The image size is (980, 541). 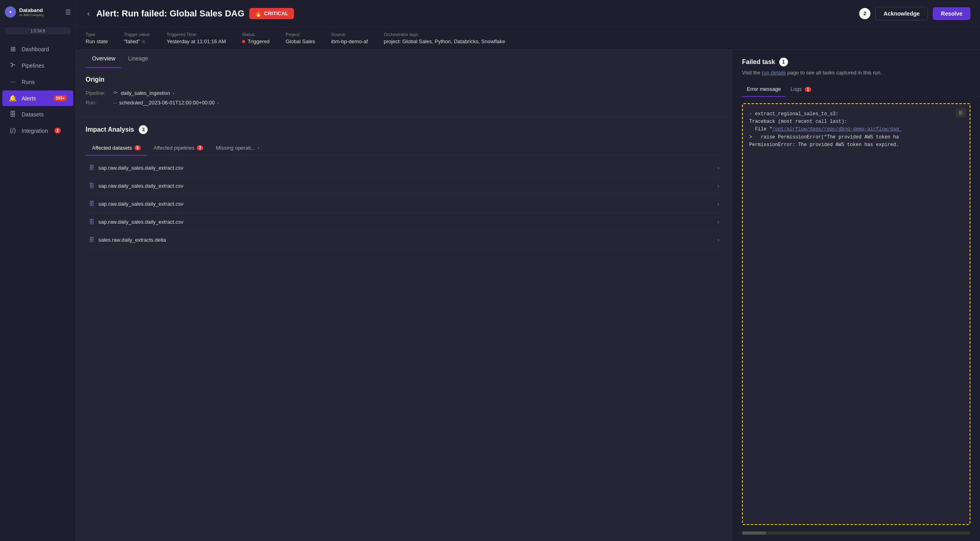 What do you see at coordinates (404, 93) in the screenshot?
I see `origin-section: Origin Pipeline: daily_sales_ingestion ›` at bounding box center [404, 93].